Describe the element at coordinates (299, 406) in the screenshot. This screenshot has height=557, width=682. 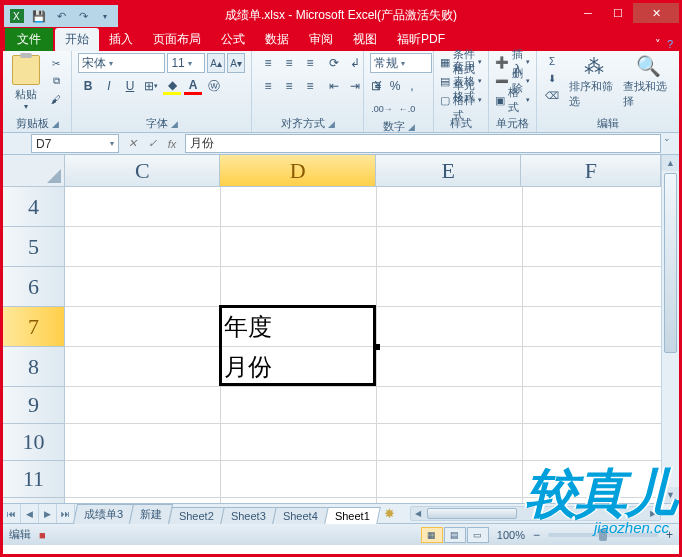
I see `cell-D9` at that location.